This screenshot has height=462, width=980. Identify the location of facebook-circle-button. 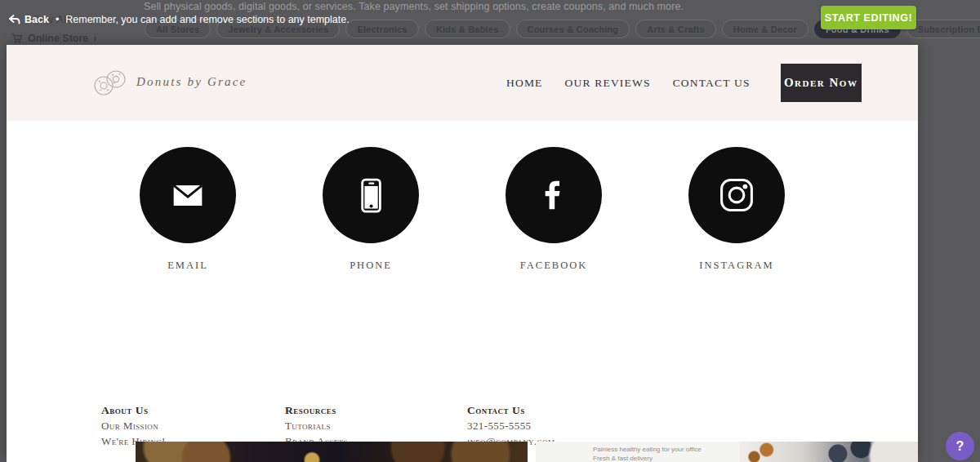
(554, 195).